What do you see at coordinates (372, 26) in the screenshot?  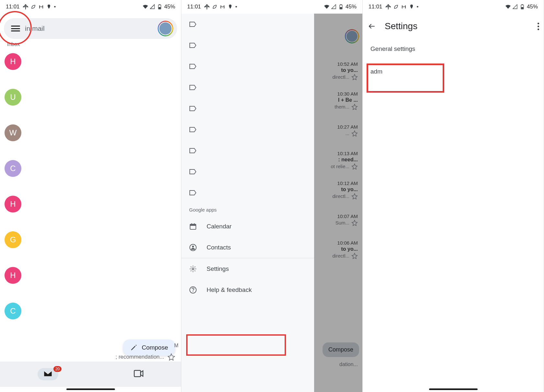 I see `arrow-left-icon` at bounding box center [372, 26].